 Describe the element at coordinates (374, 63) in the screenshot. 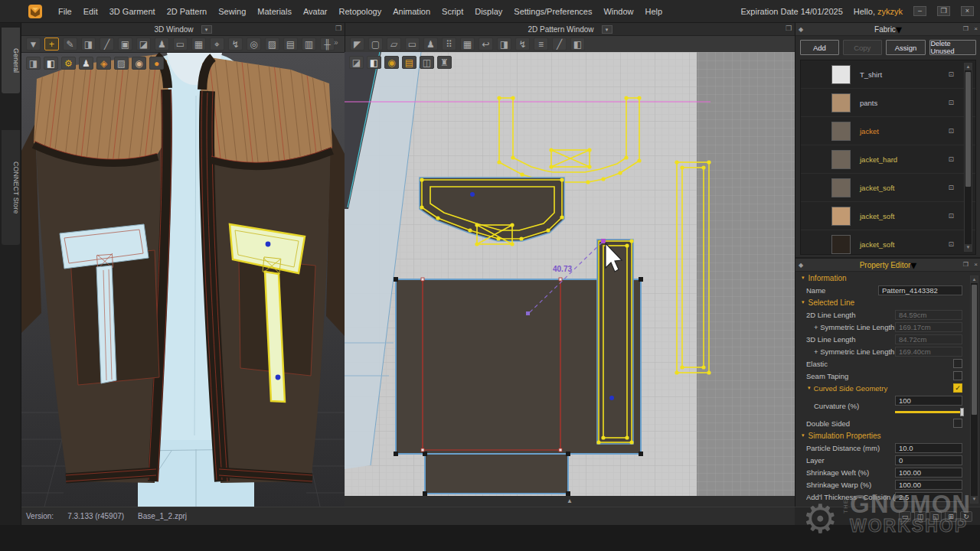

I see `show-garment-toggle-icon: ◧` at that location.